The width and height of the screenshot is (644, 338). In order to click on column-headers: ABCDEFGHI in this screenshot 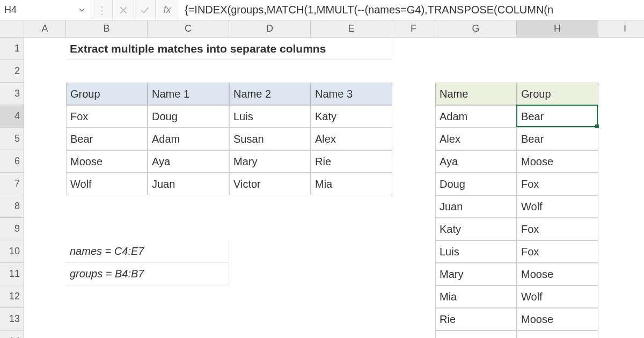, I will do `click(334, 29)`.